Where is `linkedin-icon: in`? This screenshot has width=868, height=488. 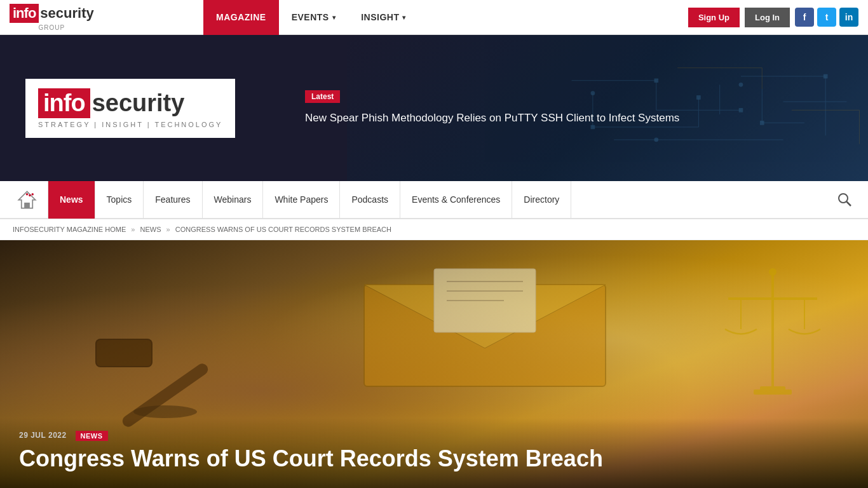
linkedin-icon: in is located at coordinates (849, 17).